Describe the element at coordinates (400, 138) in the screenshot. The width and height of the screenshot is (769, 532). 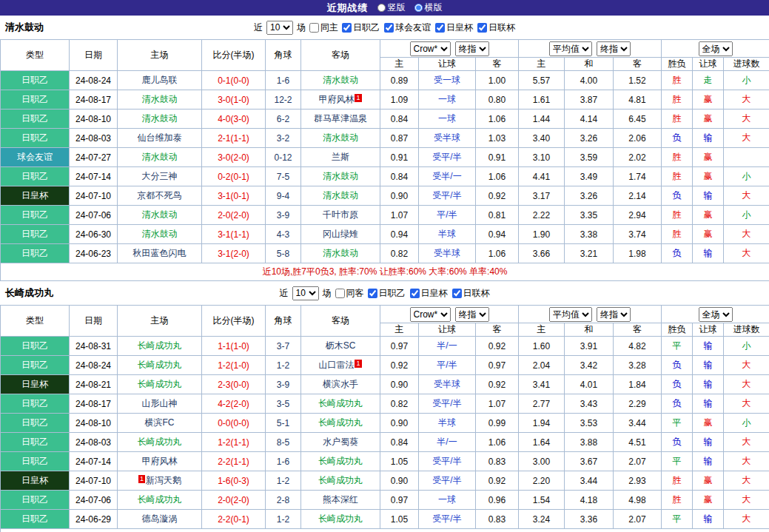
I see `asian-home-odds: 0.87` at that location.